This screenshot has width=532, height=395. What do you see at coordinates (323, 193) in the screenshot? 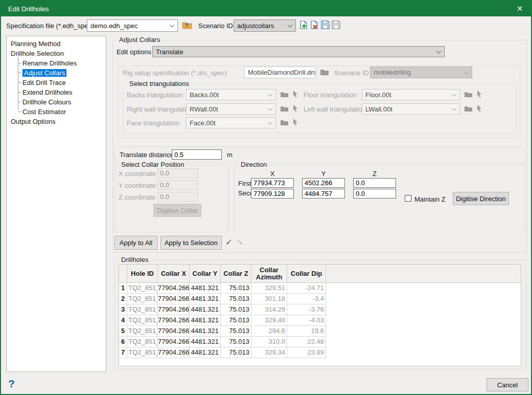
I see `second-point-y-input` at bounding box center [323, 193].